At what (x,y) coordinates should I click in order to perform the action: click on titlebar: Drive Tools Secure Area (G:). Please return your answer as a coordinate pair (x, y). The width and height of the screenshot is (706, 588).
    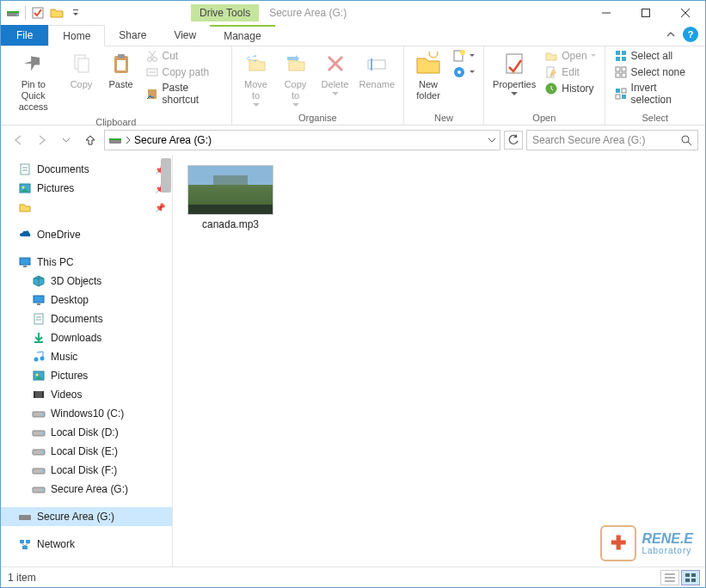
    Looking at the image, I should click on (353, 13).